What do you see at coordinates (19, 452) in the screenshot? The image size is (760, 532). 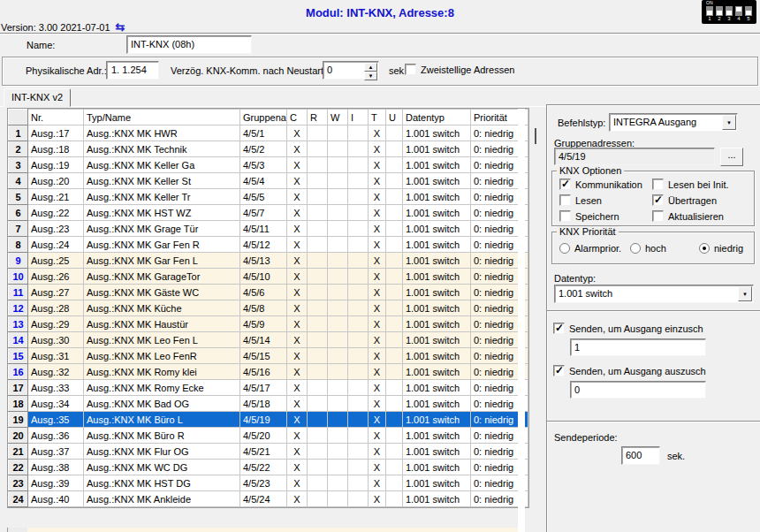 I see `cell-rownum: 21` at bounding box center [19, 452].